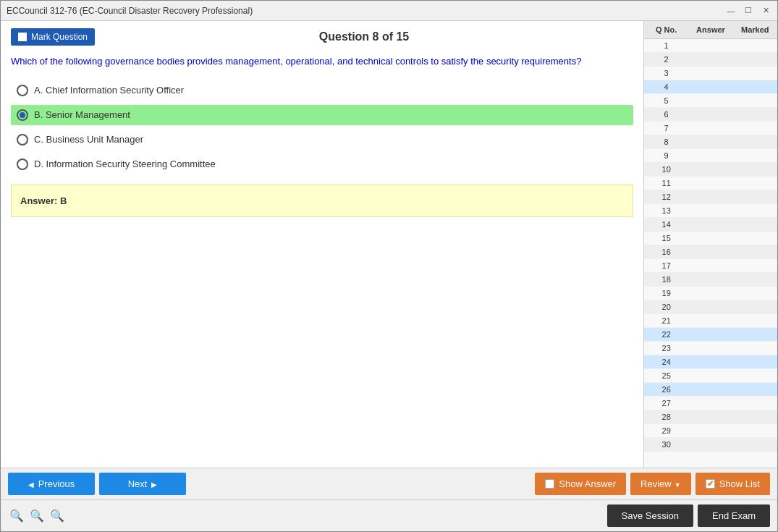 The width and height of the screenshot is (778, 532). Describe the element at coordinates (732, 484) in the screenshot. I see `show-list-button: ✔ Show List` at that location.